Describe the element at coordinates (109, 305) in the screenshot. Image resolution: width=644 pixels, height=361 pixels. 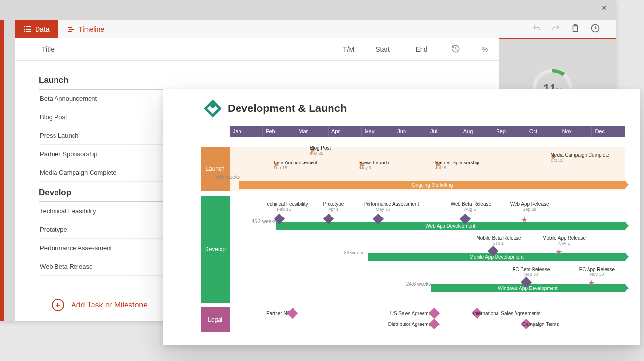
I see `add-task-label: Add Task or Milestone` at that location.